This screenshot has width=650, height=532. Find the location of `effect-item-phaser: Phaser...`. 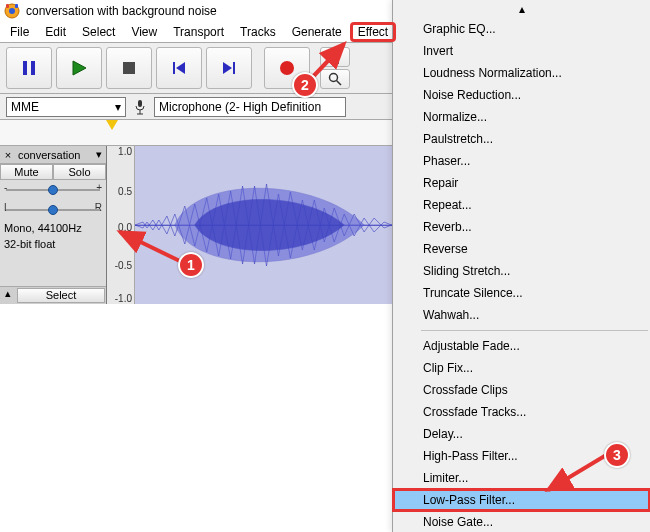

effect-item-phaser: Phaser... is located at coordinates (522, 161).